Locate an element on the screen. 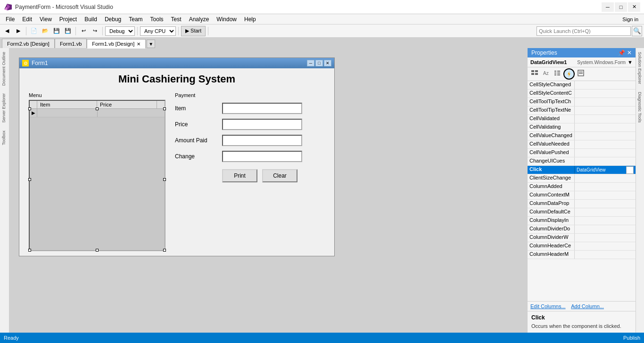  props-click: Click DataGridView ▼ is located at coordinates (582, 170).